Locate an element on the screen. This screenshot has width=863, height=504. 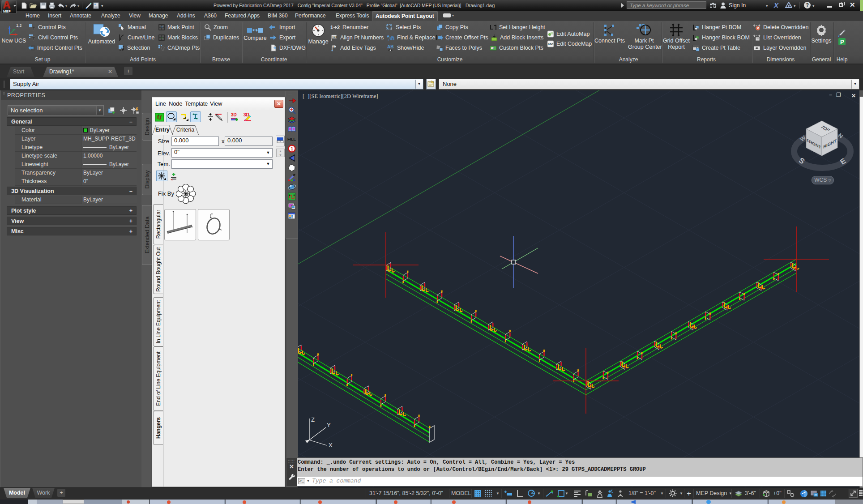
svg-text: FILL is located at coordinates (292, 139).